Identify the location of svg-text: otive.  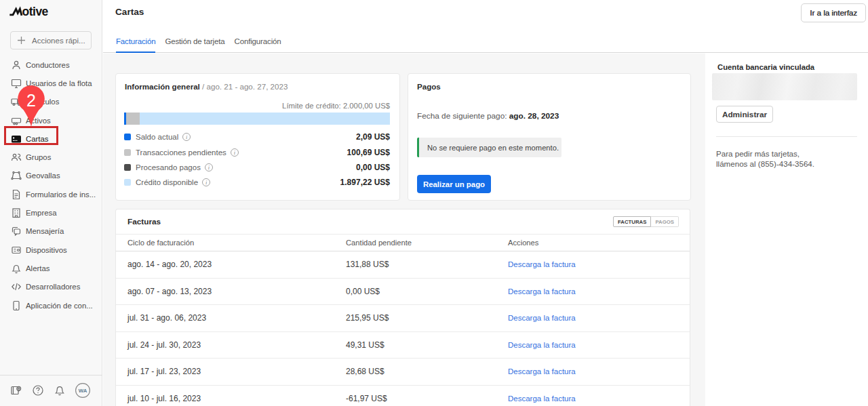
(35, 11).